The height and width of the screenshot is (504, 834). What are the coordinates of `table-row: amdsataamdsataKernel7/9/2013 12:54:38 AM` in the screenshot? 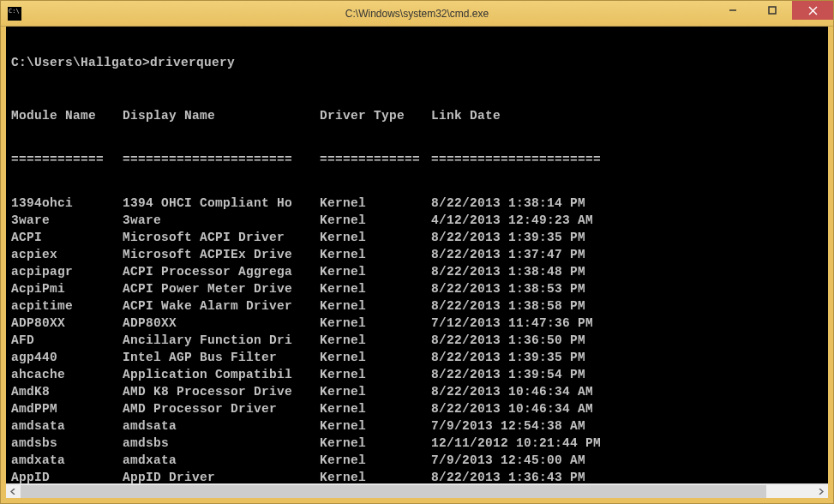 It's located at (417, 429).